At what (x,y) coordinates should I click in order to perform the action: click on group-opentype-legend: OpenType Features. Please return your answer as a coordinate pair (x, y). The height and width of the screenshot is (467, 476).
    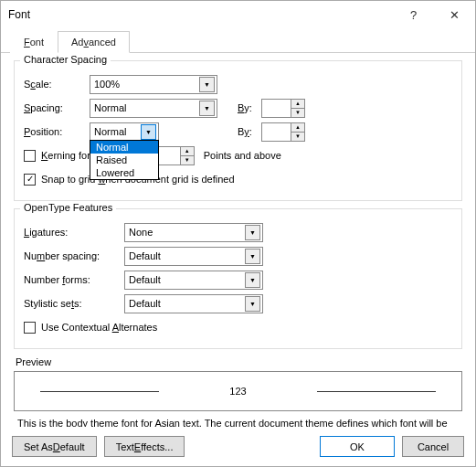
    Looking at the image, I should click on (68, 207).